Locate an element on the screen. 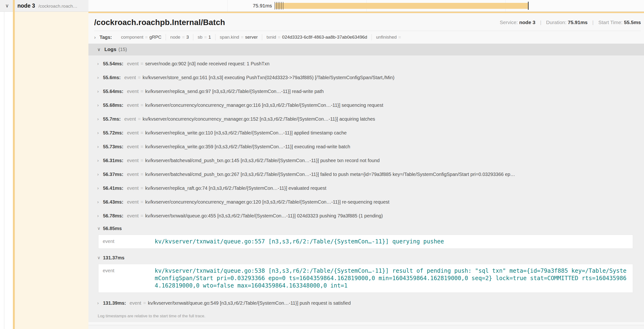  log-timestamp: 56.85ms is located at coordinates (112, 228).